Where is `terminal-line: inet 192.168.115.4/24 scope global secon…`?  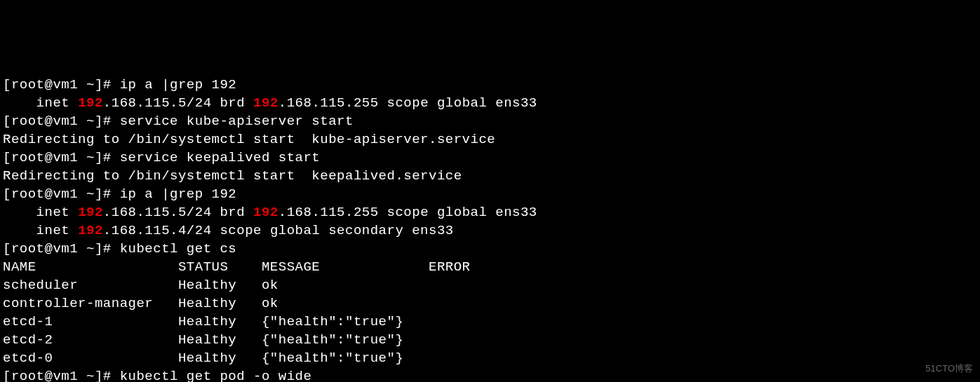 terminal-line: inet 192.168.115.4/24 scope global secon… is located at coordinates (490, 231).